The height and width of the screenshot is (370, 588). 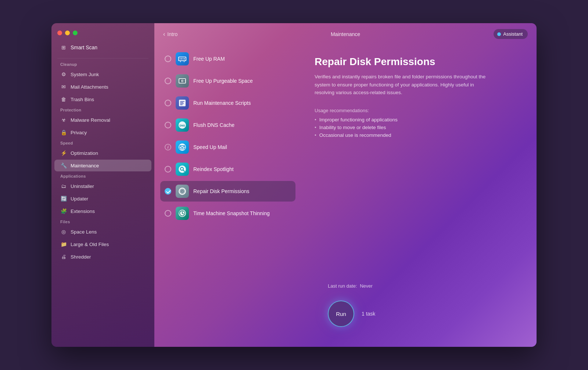 What do you see at coordinates (81, 257) in the screenshot?
I see `shredder-label: Shredder` at bounding box center [81, 257].